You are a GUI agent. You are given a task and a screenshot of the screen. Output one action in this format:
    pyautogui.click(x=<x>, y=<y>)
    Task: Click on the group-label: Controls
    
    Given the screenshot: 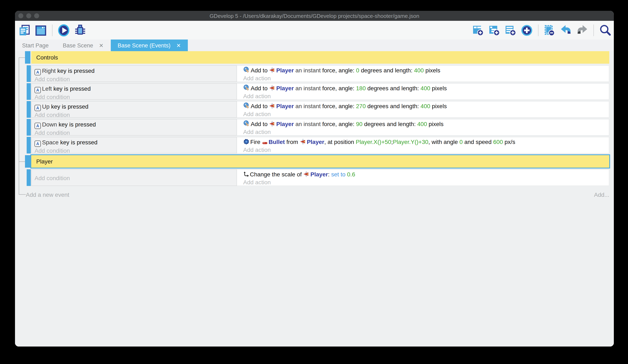 What is the action you would take?
    pyautogui.click(x=320, y=58)
    